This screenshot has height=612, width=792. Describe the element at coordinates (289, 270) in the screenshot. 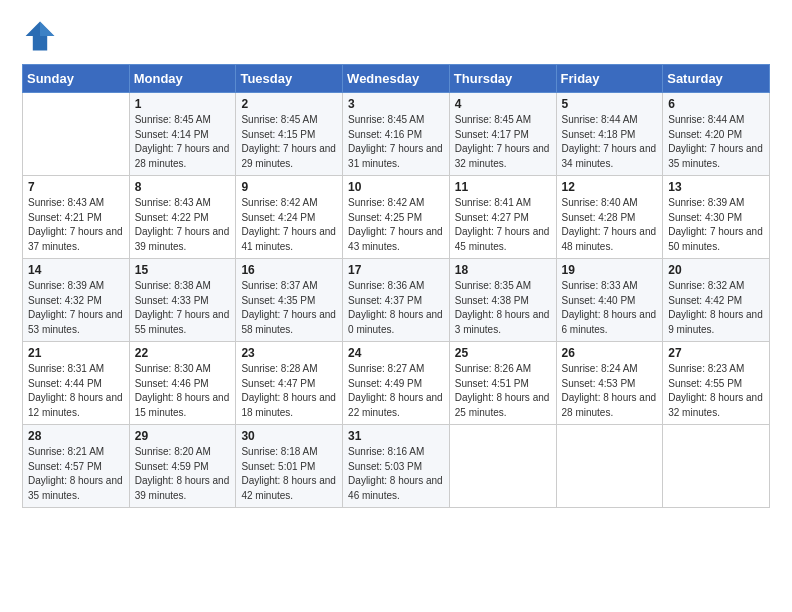

I see `day-number: 16` at that location.